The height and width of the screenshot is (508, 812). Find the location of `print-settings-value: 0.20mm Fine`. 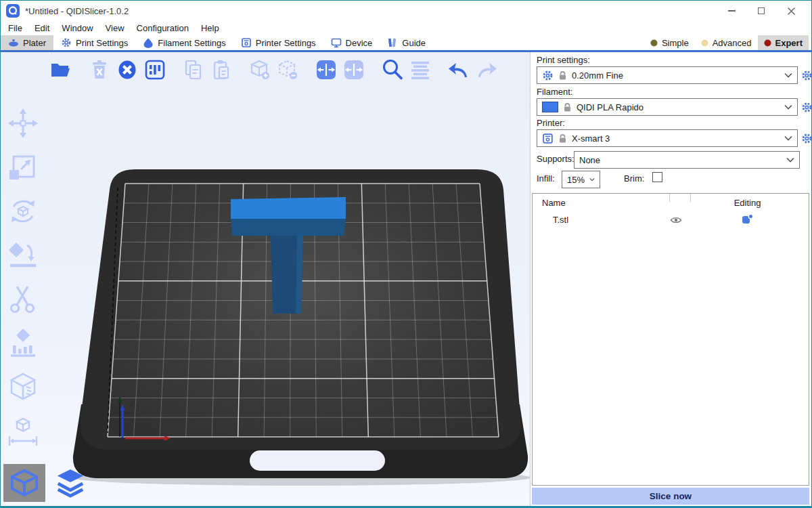

print-settings-value: 0.20mm Fine is located at coordinates (597, 76).